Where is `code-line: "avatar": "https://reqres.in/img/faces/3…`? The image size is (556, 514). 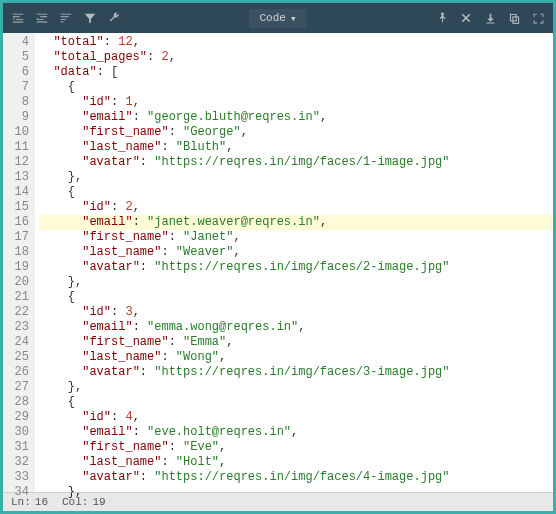 code-line: "avatar": "https://reqres.in/img/faces/3… is located at coordinates (296, 372).